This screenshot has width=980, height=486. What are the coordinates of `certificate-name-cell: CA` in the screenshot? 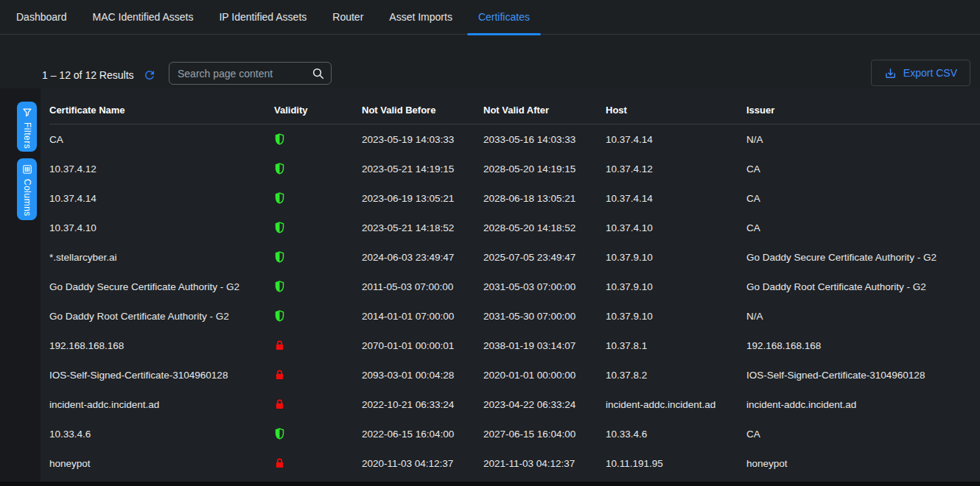 It's located at (162, 140).